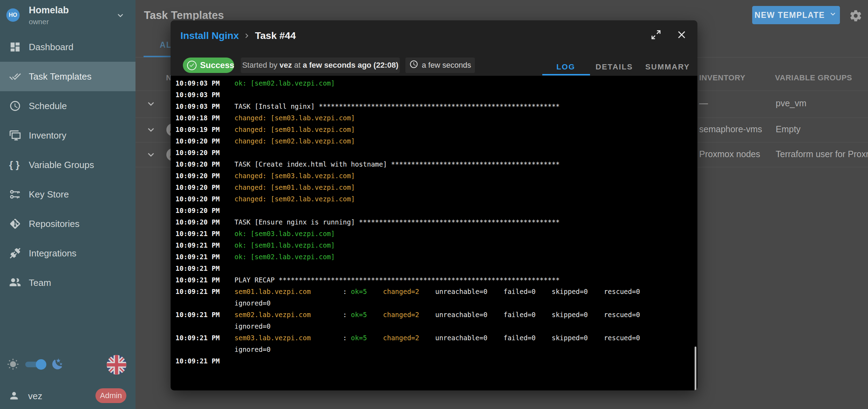 This screenshot has height=409, width=868. Describe the element at coordinates (13, 15) in the screenshot. I see `project-avatar: HO` at that location.